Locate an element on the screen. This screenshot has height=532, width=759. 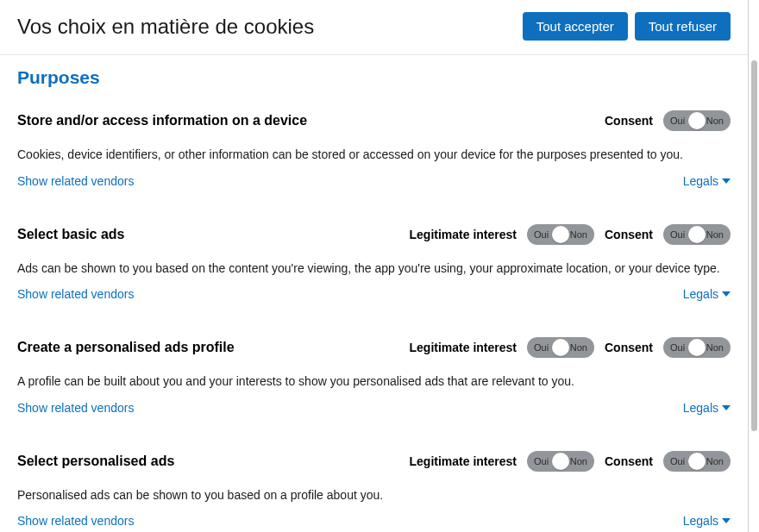
purpose-description: Ads can be shown to you based on the con… is located at coordinates (374, 269).